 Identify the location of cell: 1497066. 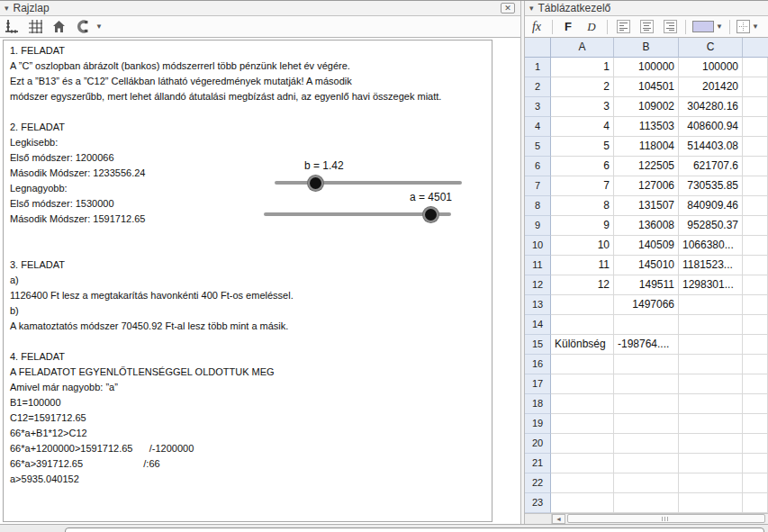
(646, 305).